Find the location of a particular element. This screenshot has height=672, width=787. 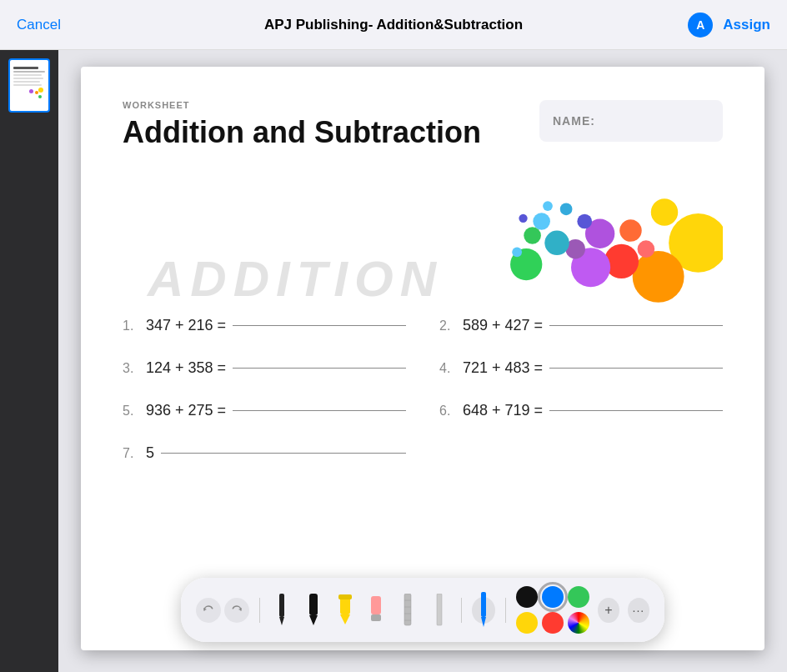

color-green-swatch is located at coordinates (579, 597).